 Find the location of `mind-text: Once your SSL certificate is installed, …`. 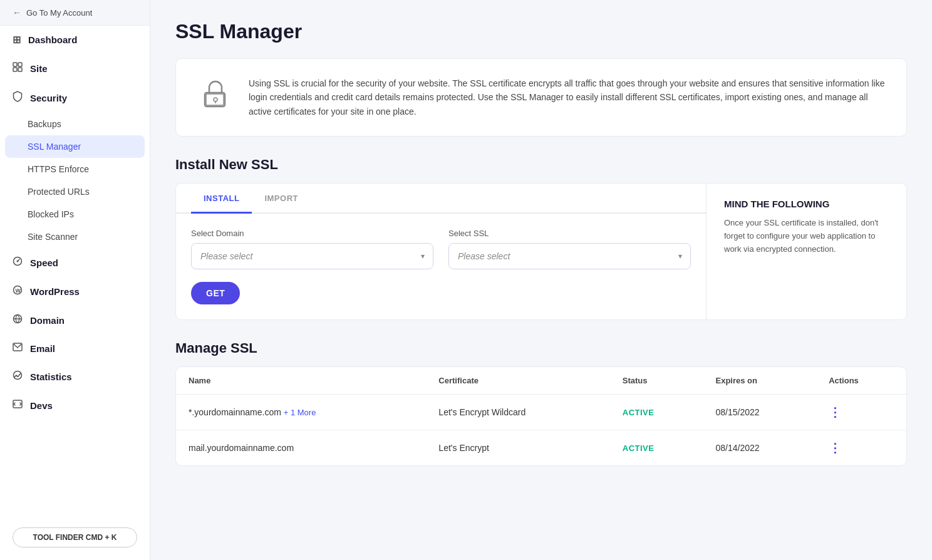

mind-text: Once your SSL certificate is installed, … is located at coordinates (807, 236).